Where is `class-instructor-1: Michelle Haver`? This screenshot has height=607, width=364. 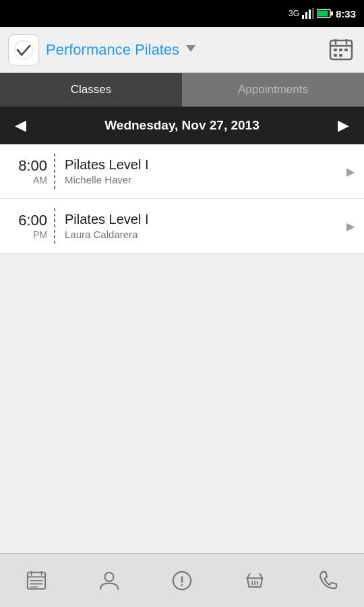 class-instructor-1: Michelle Haver is located at coordinates (201, 179).